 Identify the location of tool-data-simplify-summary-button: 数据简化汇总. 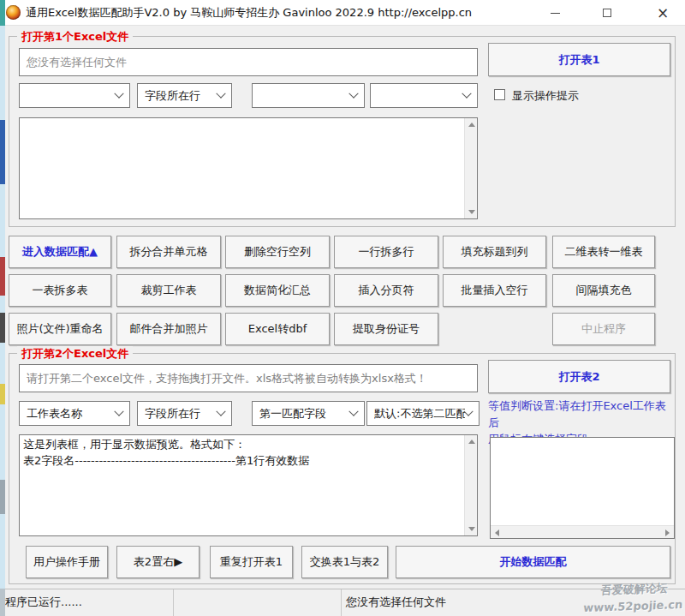
(277, 290).